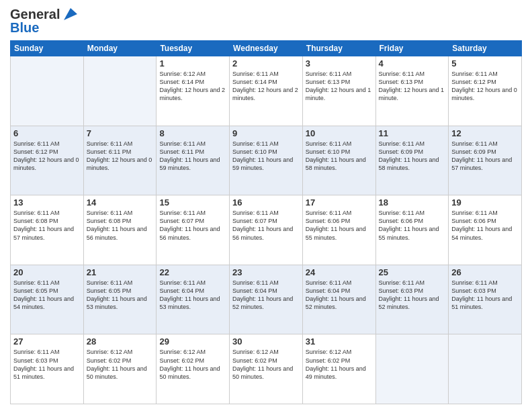  What do you see at coordinates (339, 230) in the screenshot?
I see `calendar-cell: 17Sunrise: 6:11 AMSunset: 6:06 PMDayligh…` at bounding box center [339, 230].